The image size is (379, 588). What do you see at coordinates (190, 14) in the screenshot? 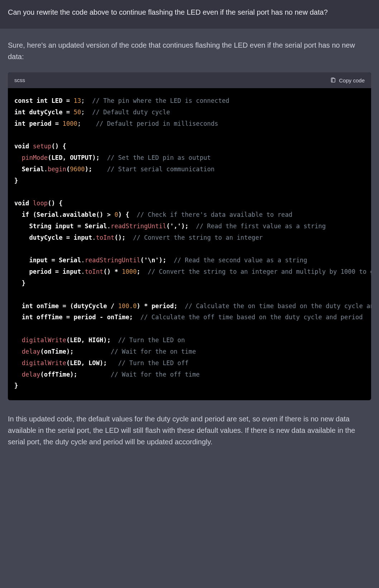
I see `user-message: Can you rewrite the code above to contin…` at bounding box center [190, 14].